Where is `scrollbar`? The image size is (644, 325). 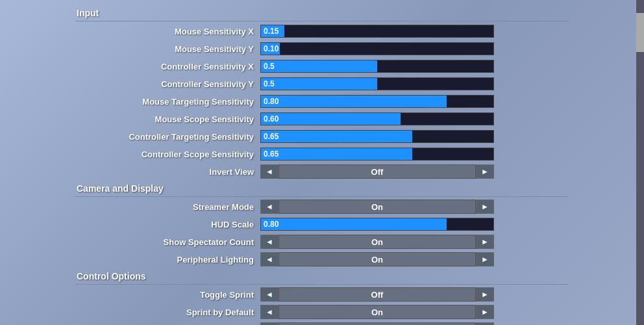 scrollbar is located at coordinates (640, 162).